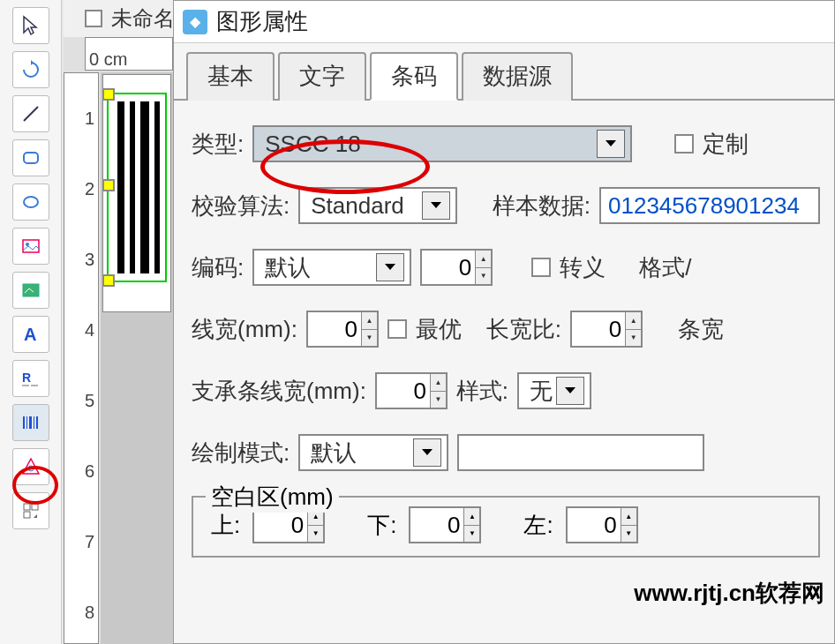  Describe the element at coordinates (332, 267) in the screenshot. I see `encoding-select: 默认` at that location.